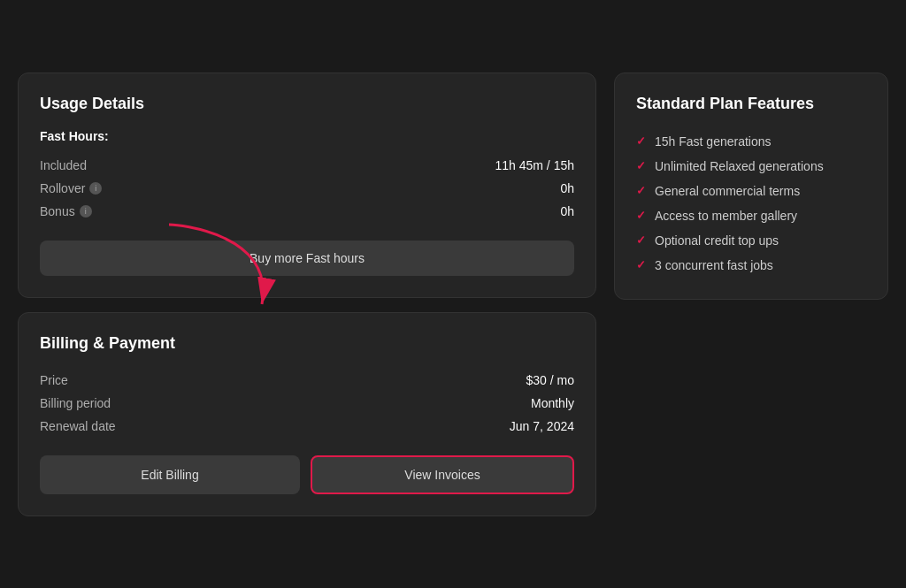 This screenshot has height=588, width=906. I want to click on check-icon-4: ✓, so click(641, 241).